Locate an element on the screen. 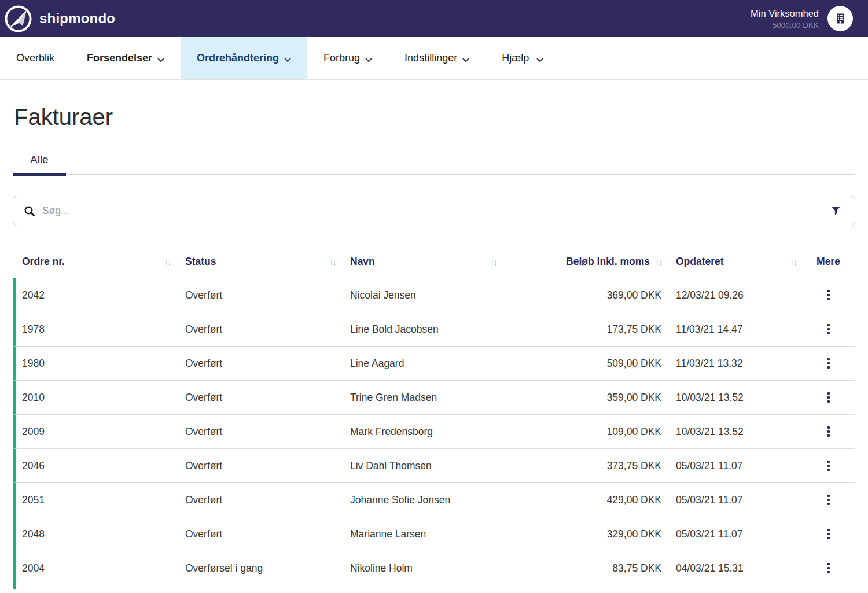 The width and height of the screenshot is (868, 593). nav-item-indstillinger: Indstillinger is located at coordinates (437, 58).